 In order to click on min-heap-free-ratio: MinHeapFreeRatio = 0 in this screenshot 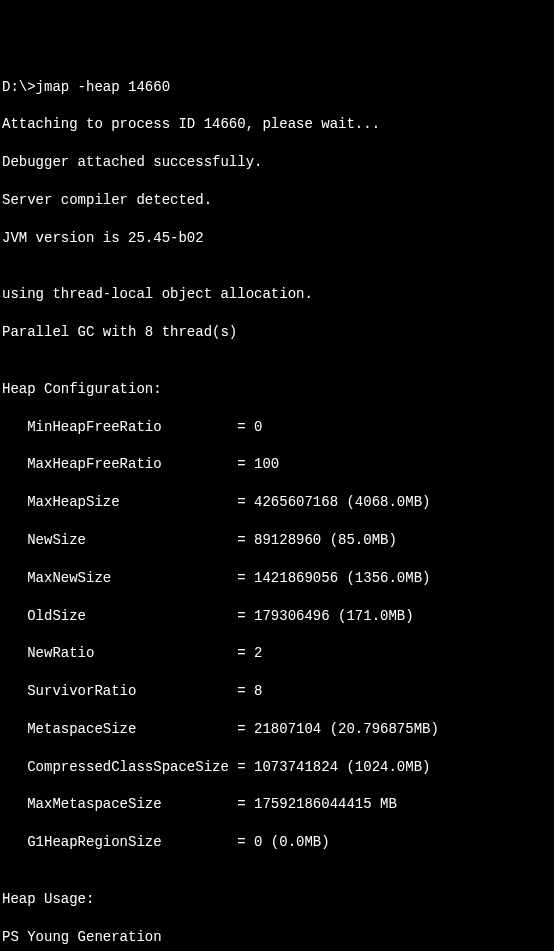, I will do `click(277, 428)`.